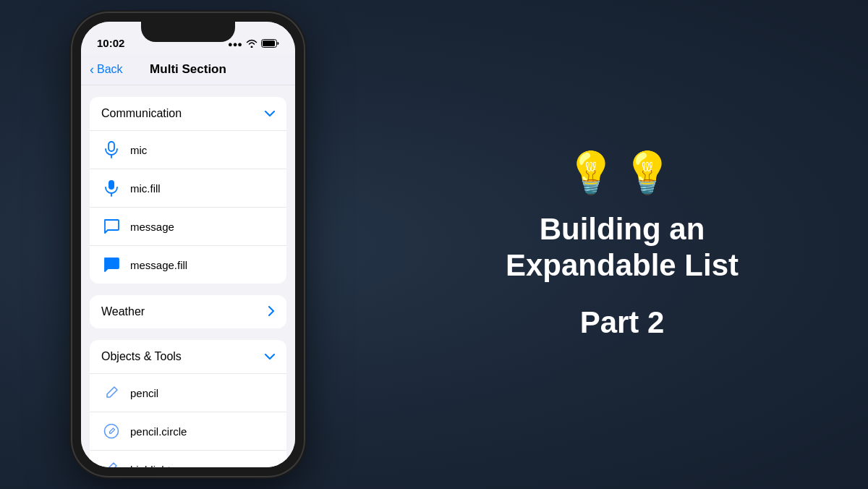 This screenshot has width=868, height=489. Describe the element at coordinates (271, 44) in the screenshot. I see `battery-icon` at that location.